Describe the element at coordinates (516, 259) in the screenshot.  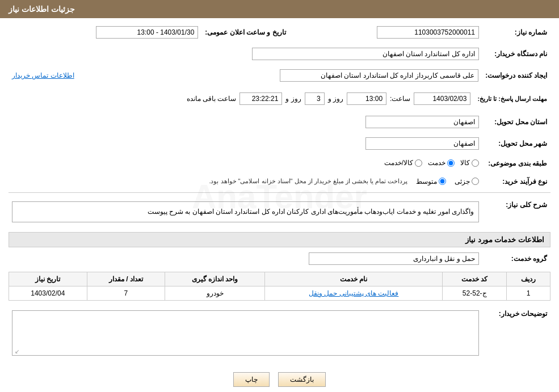
I see `service-group-label: گروه خدمت:` at that location.